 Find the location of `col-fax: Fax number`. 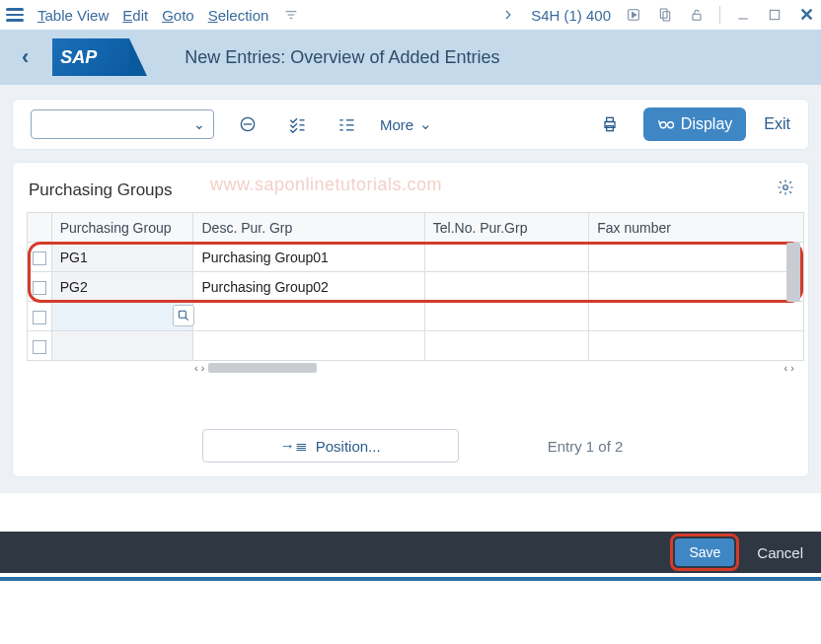

col-fax: Fax number is located at coordinates (697, 228).